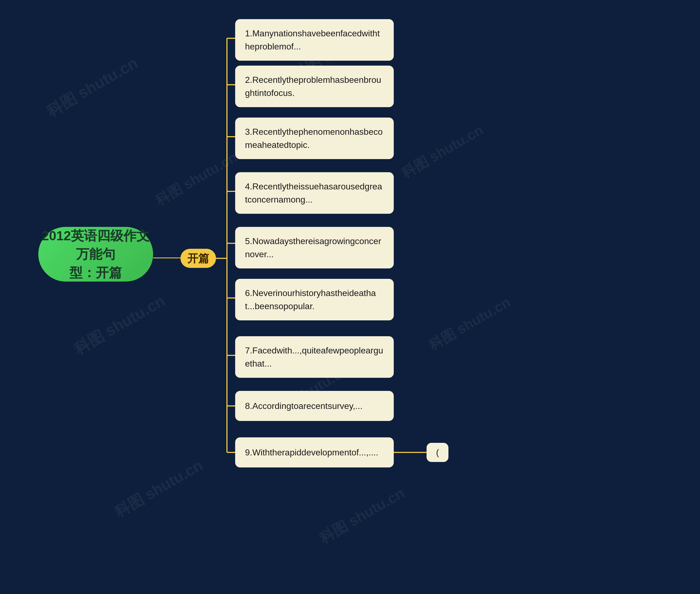 This screenshot has width=700, height=594. Describe the element at coordinates (315, 248) in the screenshot. I see `branch-node-5-text: 5.Nowadaysthereisagrowingconcernover...` at that location.